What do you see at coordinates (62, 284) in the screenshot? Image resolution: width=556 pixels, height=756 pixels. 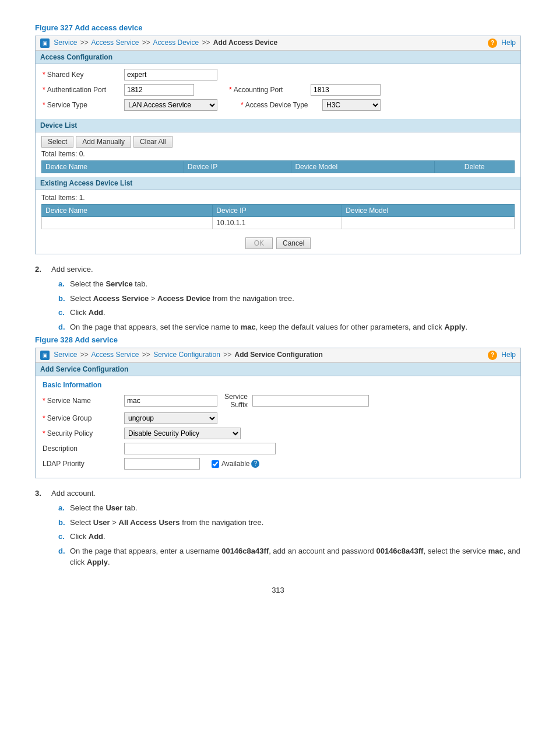 I see `letter-2a: a.` at bounding box center [62, 284].